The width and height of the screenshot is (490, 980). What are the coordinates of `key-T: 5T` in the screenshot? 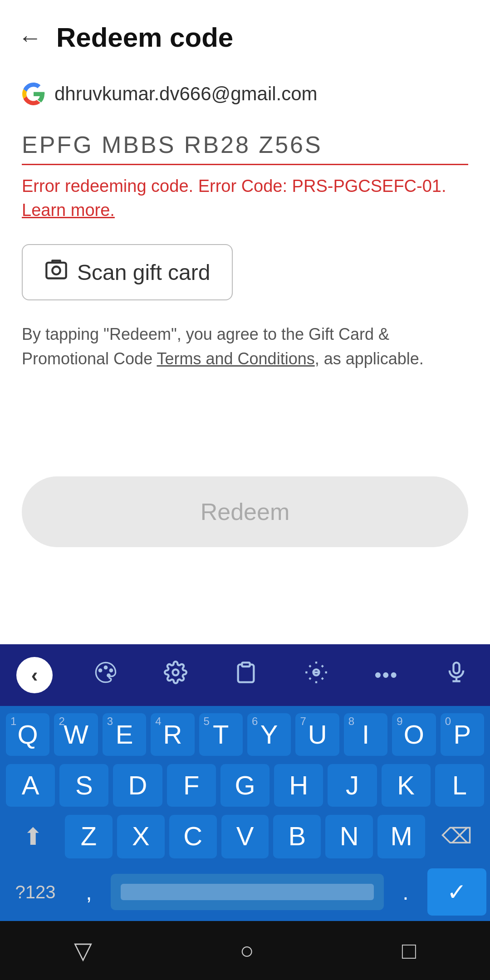 It's located at (221, 735).